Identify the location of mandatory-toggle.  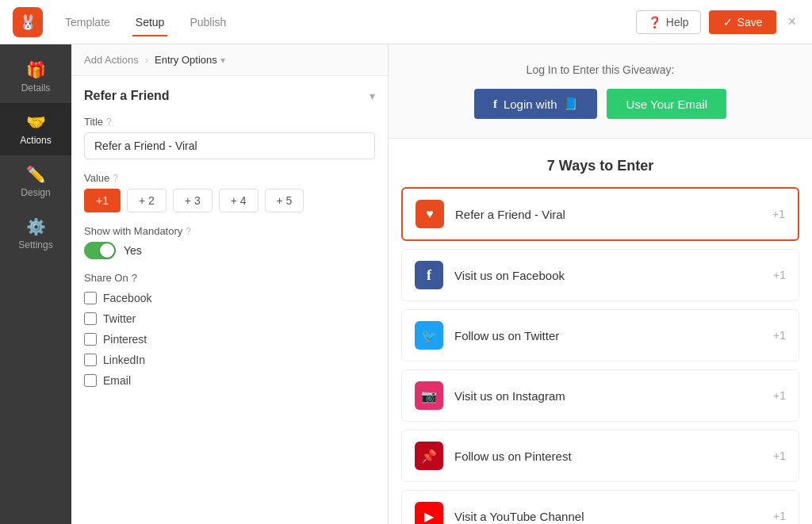
(100, 251).